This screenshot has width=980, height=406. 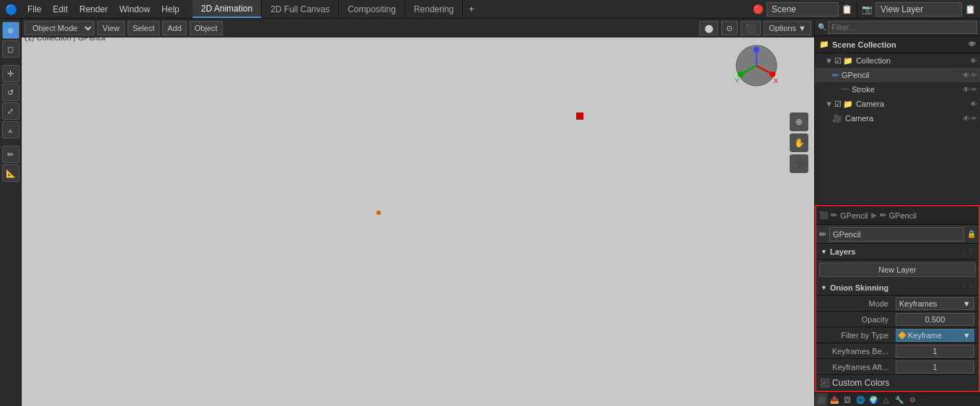 What do you see at coordinates (854, 216) in the screenshot?
I see `gpencil-name-bc: GPencil` at bounding box center [854, 216].